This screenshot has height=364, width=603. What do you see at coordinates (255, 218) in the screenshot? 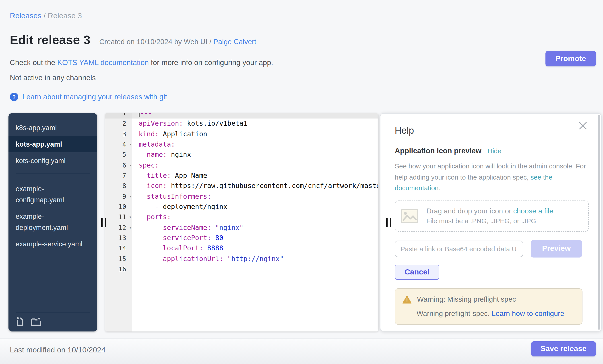
I see `code-text: ports:` at bounding box center [255, 218].